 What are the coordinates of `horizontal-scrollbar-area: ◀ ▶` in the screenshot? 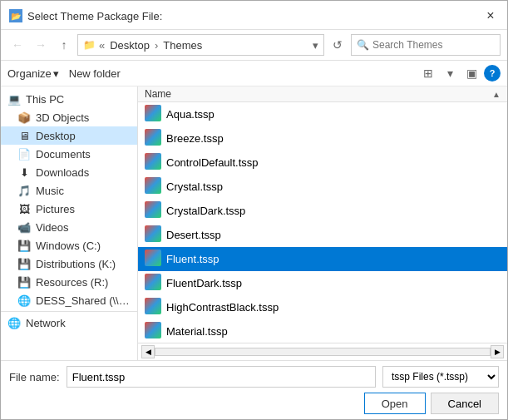 It's located at (323, 351).